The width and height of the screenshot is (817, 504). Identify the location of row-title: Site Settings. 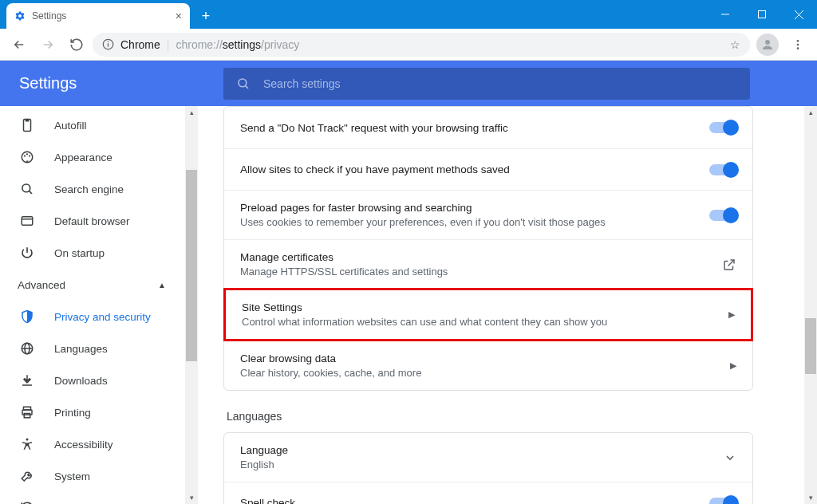
(480, 308).